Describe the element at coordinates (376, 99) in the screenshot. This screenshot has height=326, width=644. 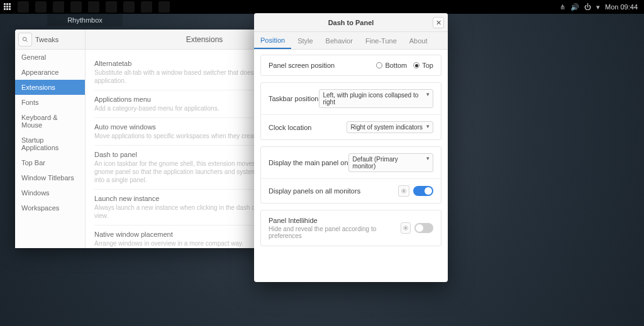
I see `taskbar-position-combo: Left, with plugin icons collapsed to rig…` at that location.